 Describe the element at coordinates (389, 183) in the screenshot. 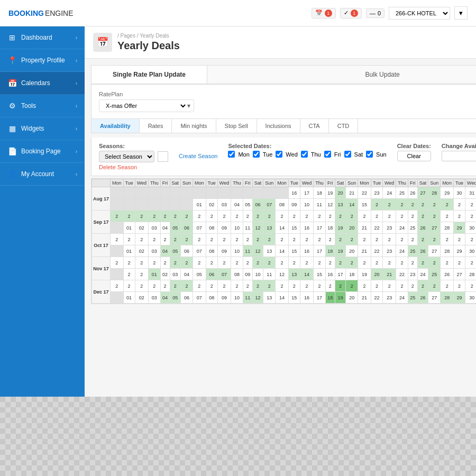

I see `day-header-wed-4: Wed` at that location.